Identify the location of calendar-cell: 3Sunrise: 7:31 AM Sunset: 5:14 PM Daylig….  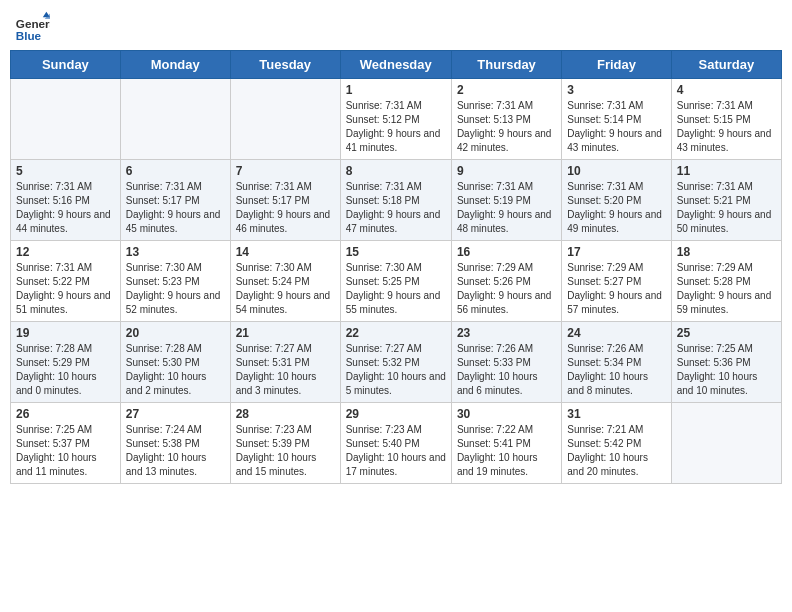
(616, 120).